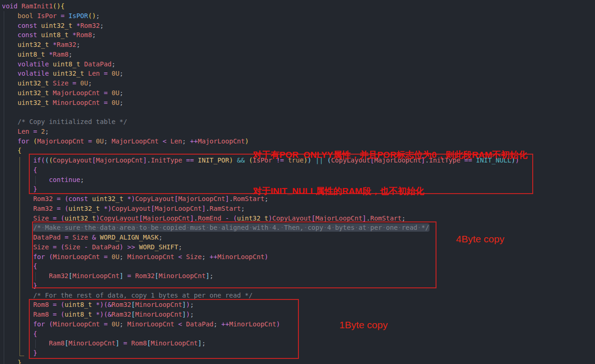 Image resolution: width=595 pixels, height=364 pixels. What do you see at coordinates (260, 55) in the screenshot?
I see `code-line: uint8_t *Ram8;` at bounding box center [260, 55].